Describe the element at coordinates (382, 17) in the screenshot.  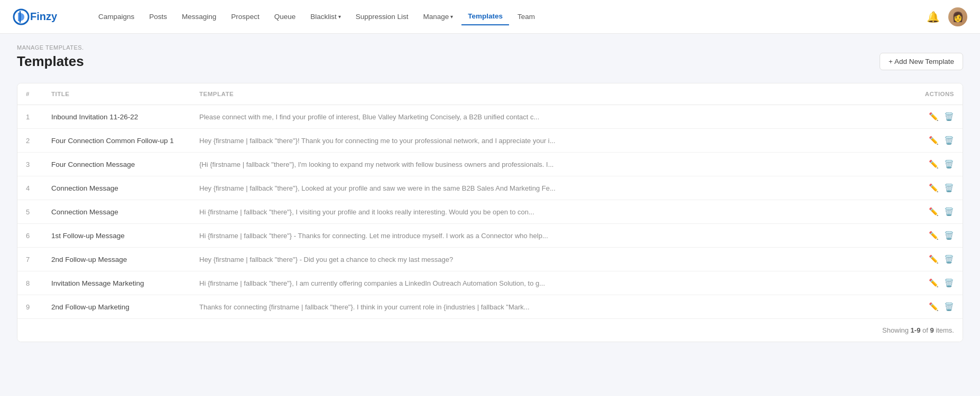
I see `nav-suppression: Suppression List` at that location.